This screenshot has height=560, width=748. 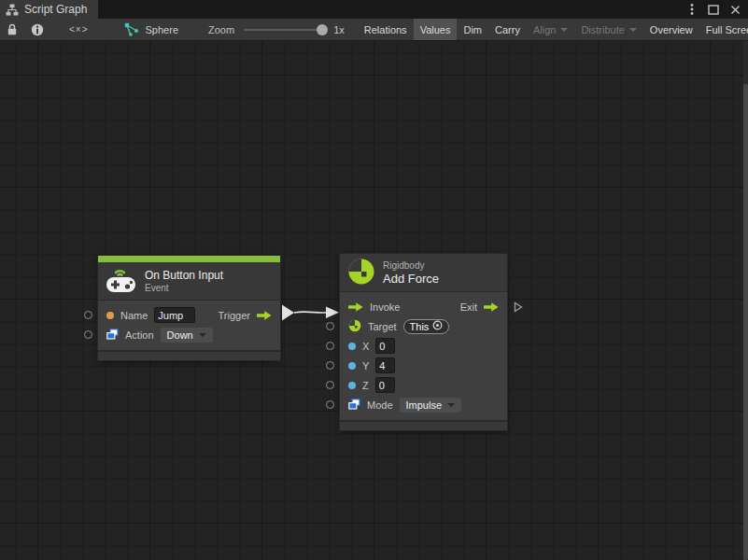 What do you see at coordinates (331, 385) in the screenshot?
I see `value-input-port-z` at bounding box center [331, 385].